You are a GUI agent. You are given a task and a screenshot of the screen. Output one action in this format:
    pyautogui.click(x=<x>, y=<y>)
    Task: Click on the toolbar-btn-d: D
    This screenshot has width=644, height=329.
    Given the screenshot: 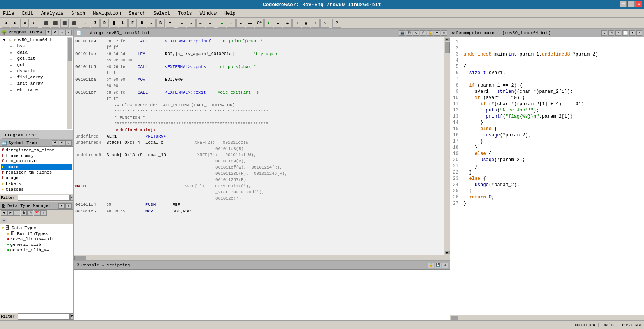 What is the action you would take?
    pyautogui.click(x=105, y=23)
    